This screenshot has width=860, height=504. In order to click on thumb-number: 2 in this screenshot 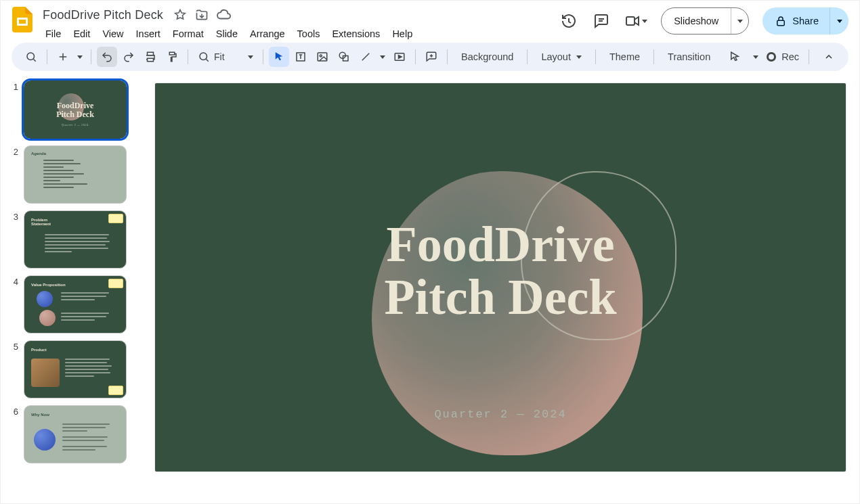, I will do `click(14, 152)`.